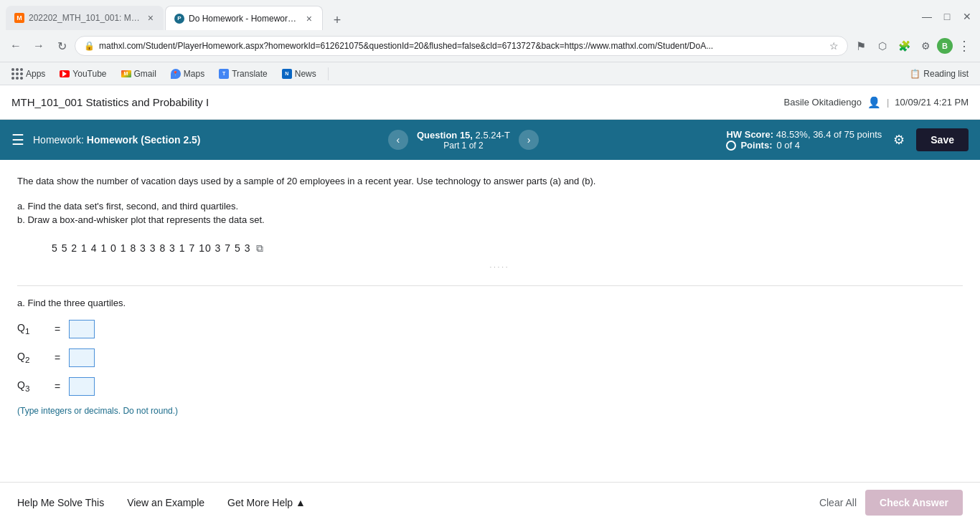  Describe the element at coordinates (85, 18) in the screenshot. I see `tab-1: M 202202_MTH_101_001: MyLab St... ×` at that location.